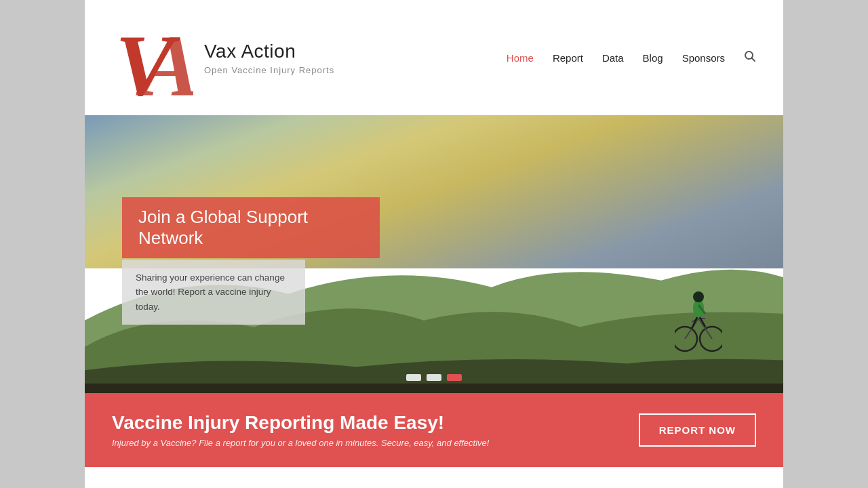 The height and width of the screenshot is (488, 868). Describe the element at coordinates (613, 58) in the screenshot. I see `nav-data: Data` at that location.